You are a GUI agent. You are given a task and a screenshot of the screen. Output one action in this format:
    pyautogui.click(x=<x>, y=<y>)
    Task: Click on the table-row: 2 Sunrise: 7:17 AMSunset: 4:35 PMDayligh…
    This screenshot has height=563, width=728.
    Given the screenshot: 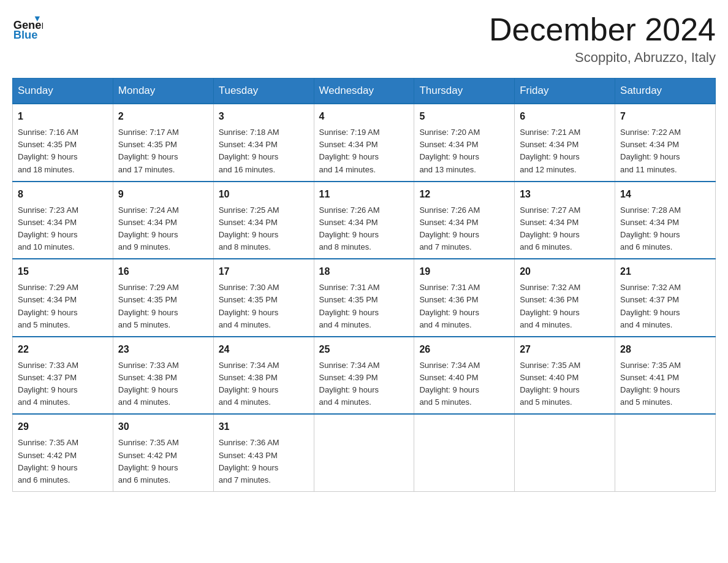 What is the action you would take?
    pyautogui.click(x=163, y=142)
    